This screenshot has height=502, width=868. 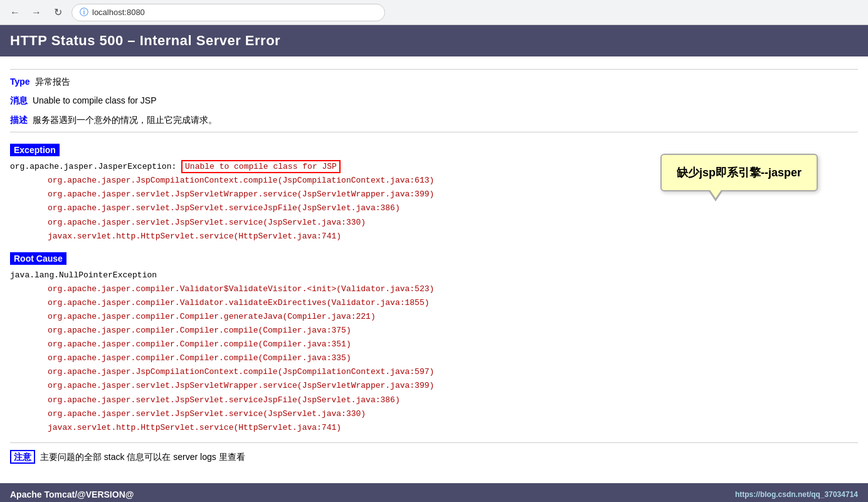 What do you see at coordinates (434, 82) in the screenshot?
I see `type-row: Type 异常报告` at bounding box center [434, 82].